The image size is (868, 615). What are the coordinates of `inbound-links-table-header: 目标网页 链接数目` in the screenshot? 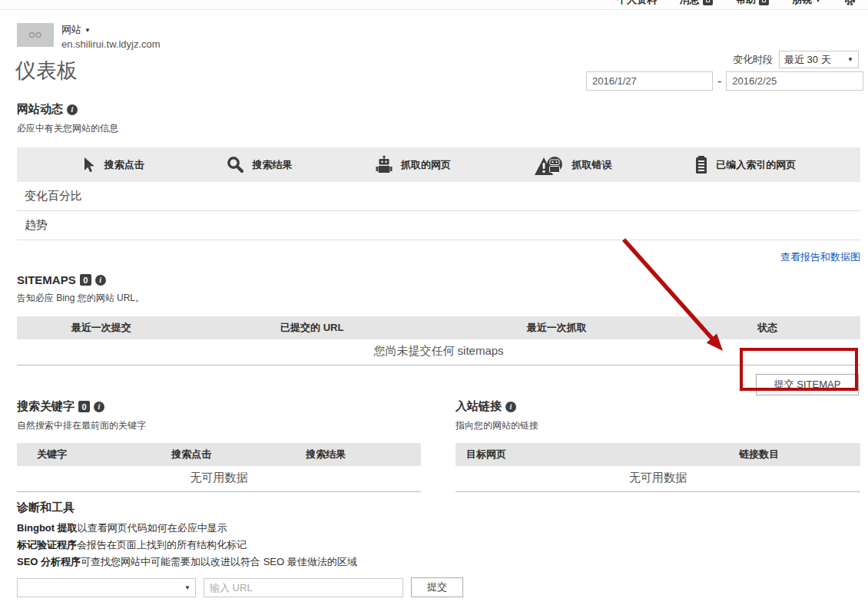 It's located at (658, 455).